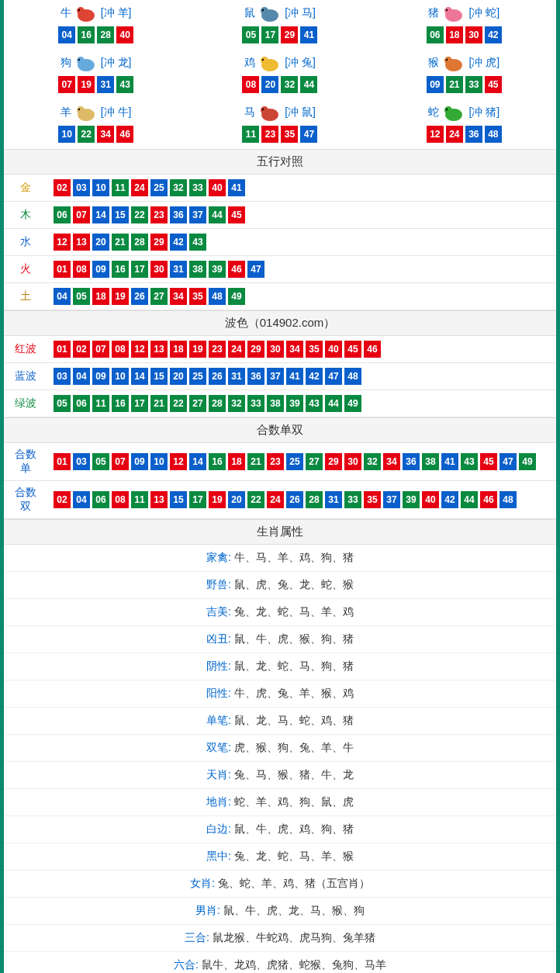 The height and width of the screenshot is (973, 560). Describe the element at coordinates (26, 462) in the screenshot. I see `row-label: 合数单` at that location.